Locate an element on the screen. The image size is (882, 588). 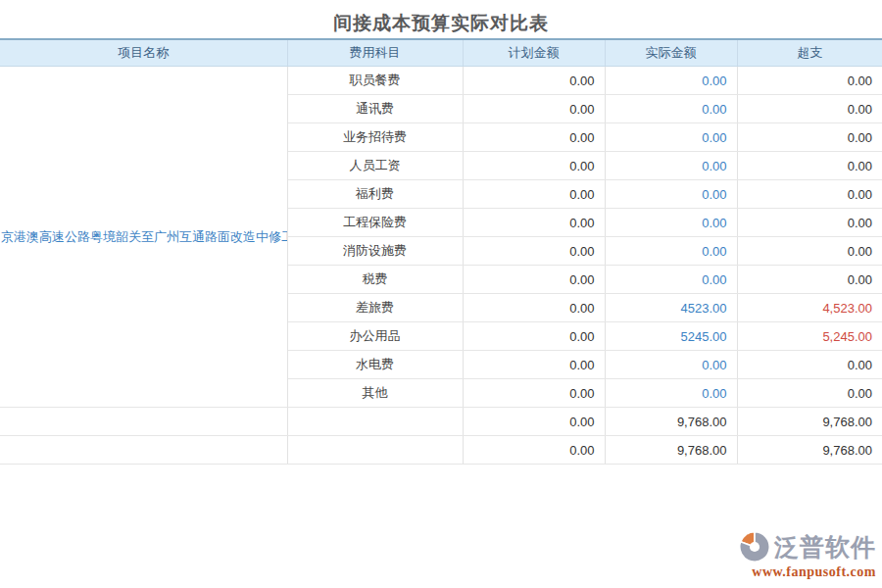
header-row: 项目名称 费用科目 计划金额 实际金额 超支 is located at coordinates (441, 53).